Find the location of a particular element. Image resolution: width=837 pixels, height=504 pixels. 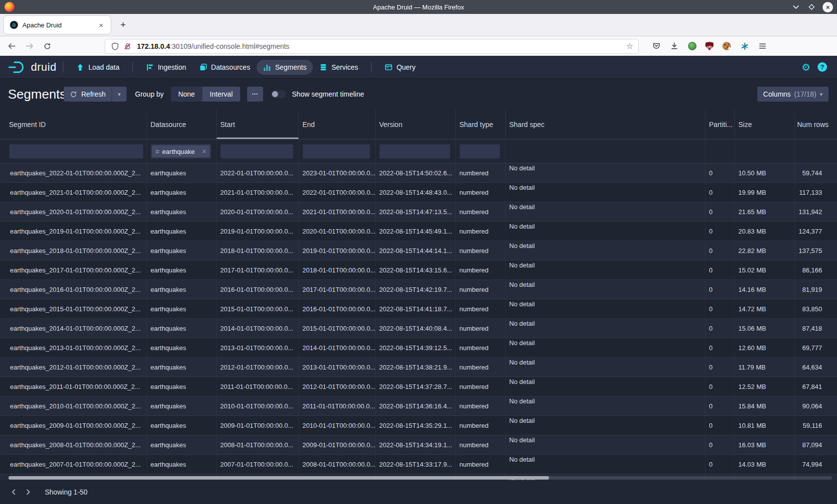

window-maximize-icon is located at coordinates (812, 7).